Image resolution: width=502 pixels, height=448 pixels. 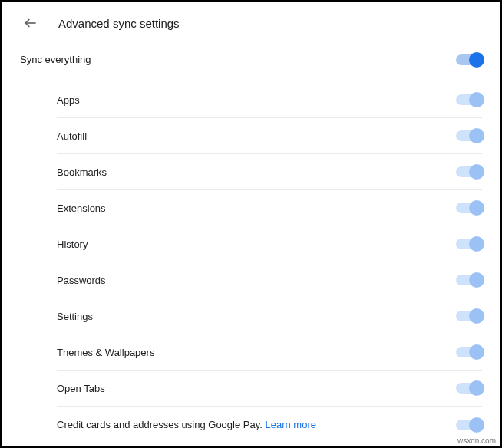 I want to click on sync-item-row: Apps, so click(x=269, y=100).